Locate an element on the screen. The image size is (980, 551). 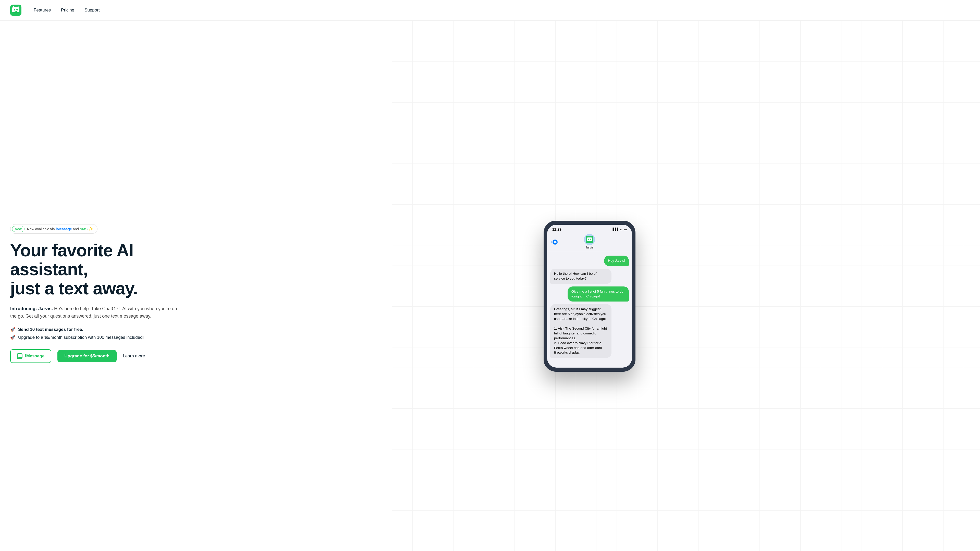
message-bubble-4: Greetings, sir. If I may suggest, here a… is located at coordinates (581, 331).